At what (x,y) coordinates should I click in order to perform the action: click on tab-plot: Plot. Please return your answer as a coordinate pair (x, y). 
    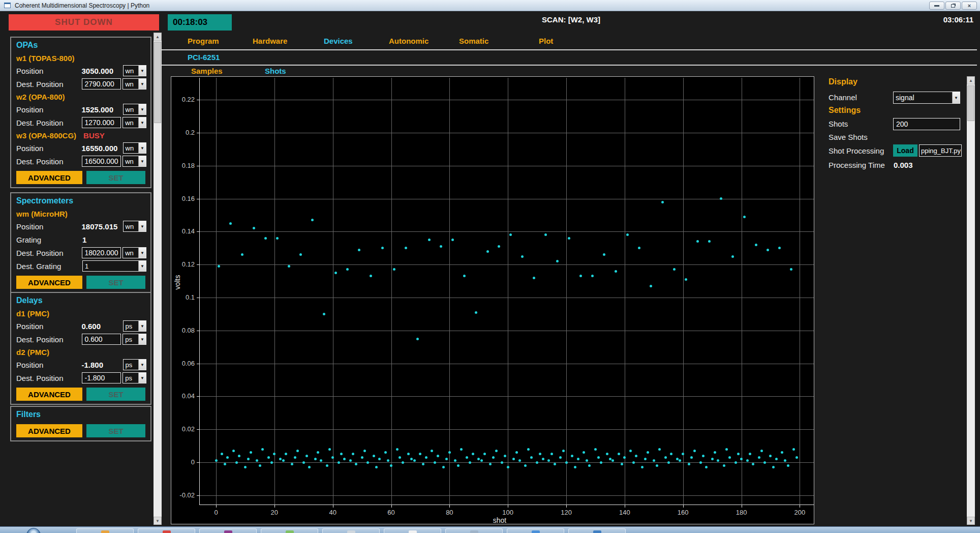
    Looking at the image, I should click on (546, 41).